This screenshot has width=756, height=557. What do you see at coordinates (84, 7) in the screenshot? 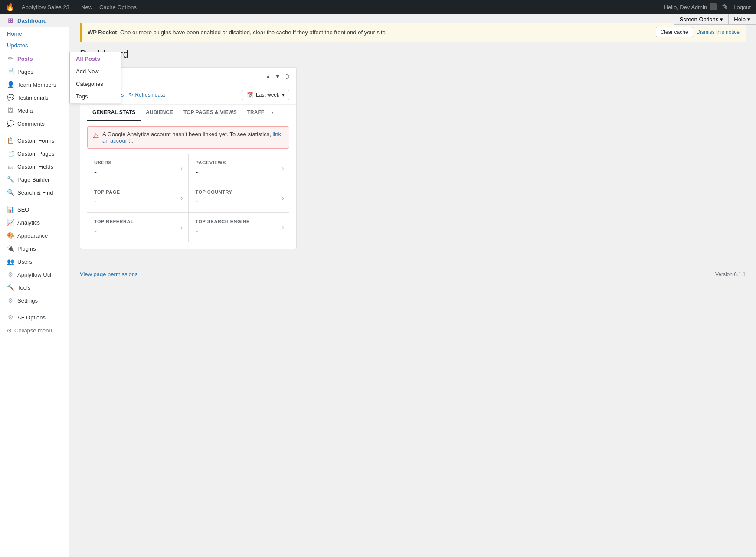
I see `new-button: + New` at bounding box center [84, 7].